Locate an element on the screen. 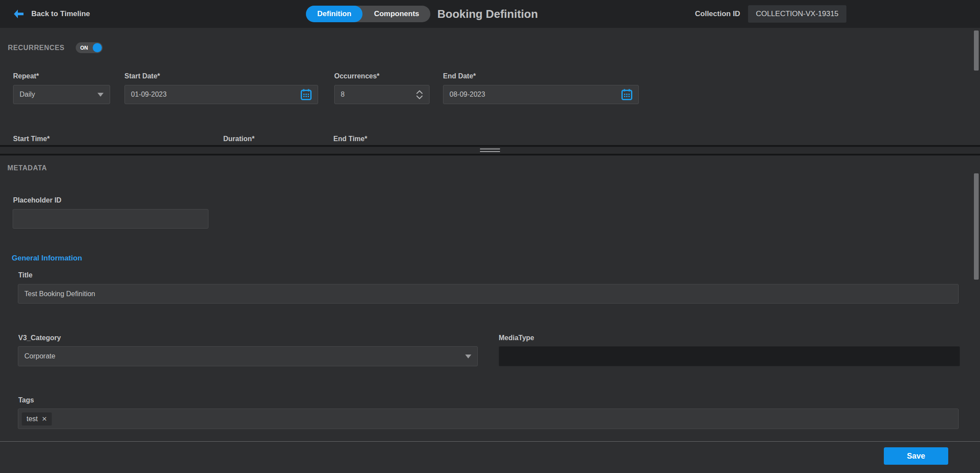 The height and width of the screenshot is (473, 980). back-label: Back to Timeline is located at coordinates (61, 14).